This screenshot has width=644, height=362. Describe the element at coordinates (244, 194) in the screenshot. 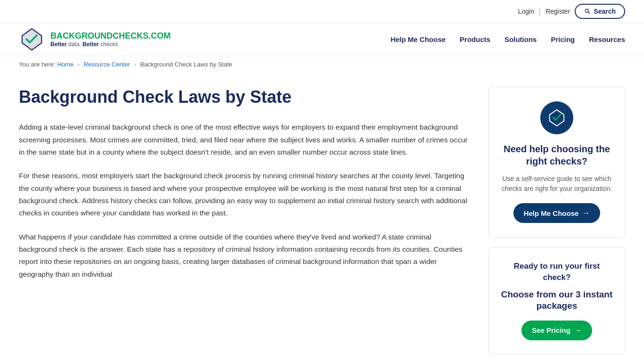

I see `paragraph-2: For these reasons, most employers start …` at that location.